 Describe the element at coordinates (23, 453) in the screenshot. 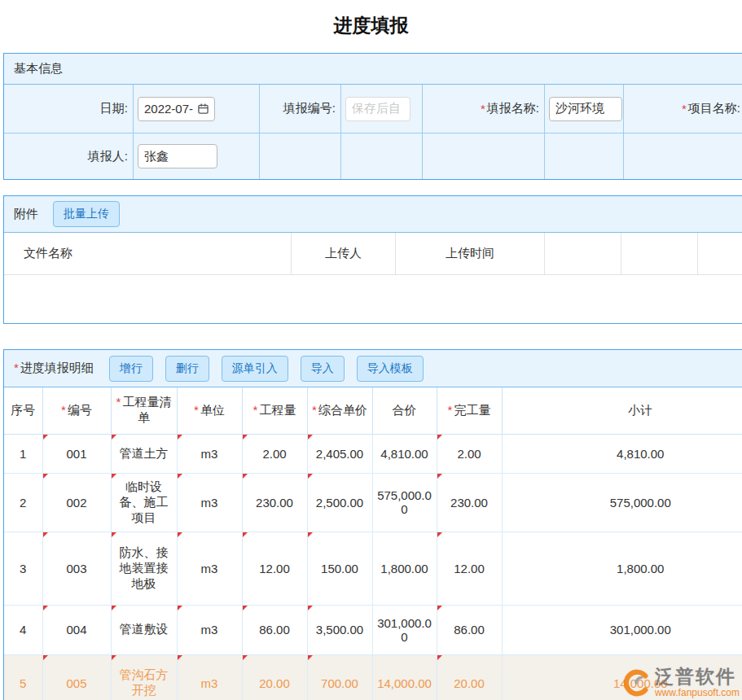

I see `seq-cell: 1` at that location.